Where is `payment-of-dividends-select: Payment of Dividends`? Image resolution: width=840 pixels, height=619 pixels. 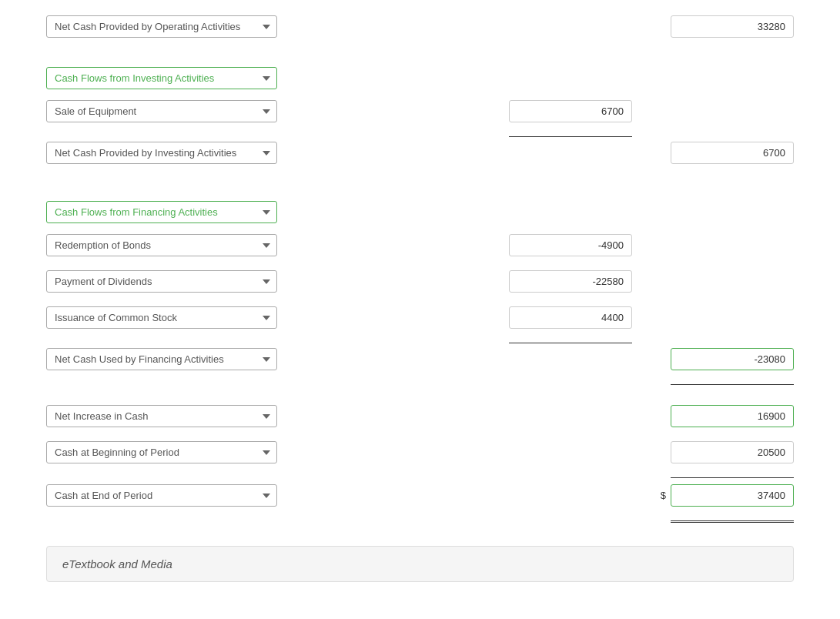 payment-of-dividends-select: Payment of Dividends is located at coordinates (162, 282).